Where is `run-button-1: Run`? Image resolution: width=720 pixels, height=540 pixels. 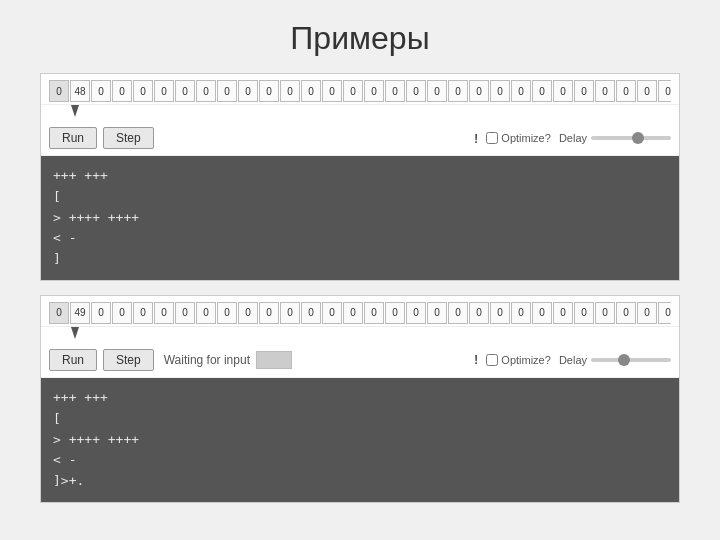 run-button-1: Run is located at coordinates (73, 138).